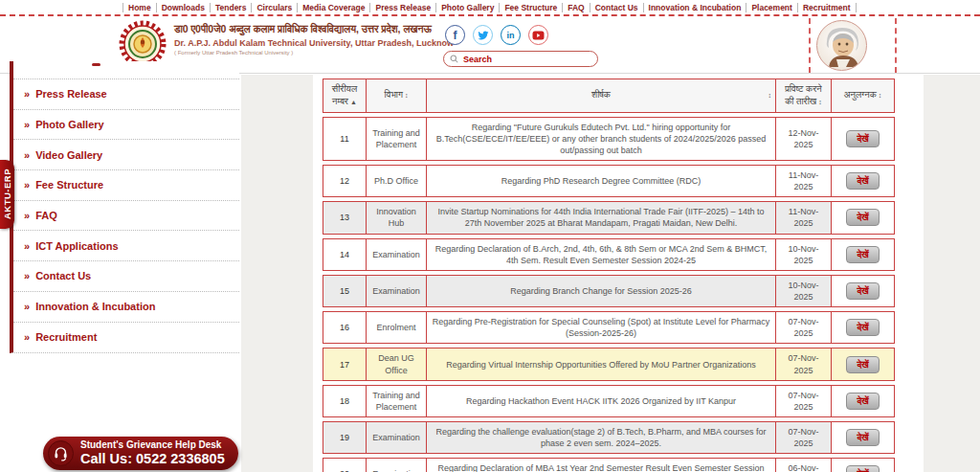 This screenshot has width=980, height=472. I want to click on nav-item-fee-structure: Fee Structure, so click(531, 8).